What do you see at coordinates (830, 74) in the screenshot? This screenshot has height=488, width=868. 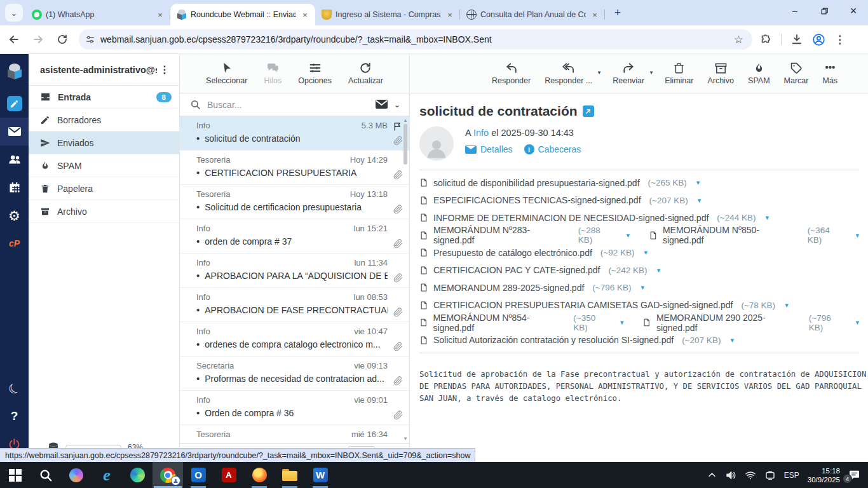 I see `more-button: ••• Más` at bounding box center [830, 74].